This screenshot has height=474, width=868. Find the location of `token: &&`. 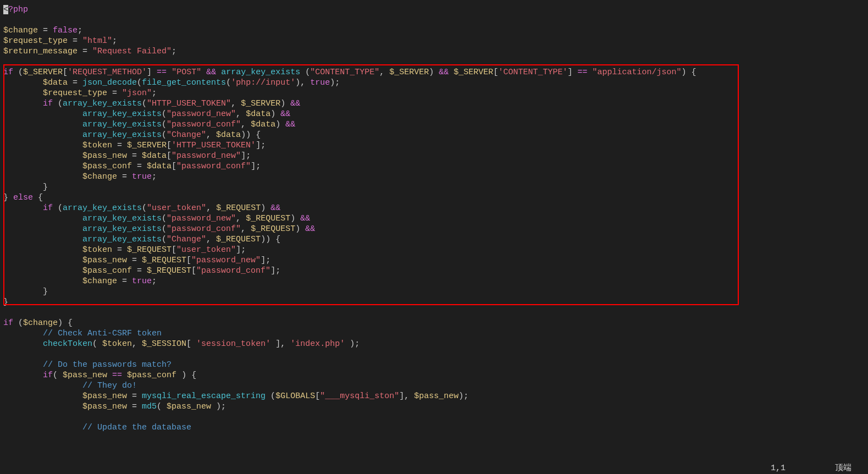

token: && is located at coordinates (211, 73).